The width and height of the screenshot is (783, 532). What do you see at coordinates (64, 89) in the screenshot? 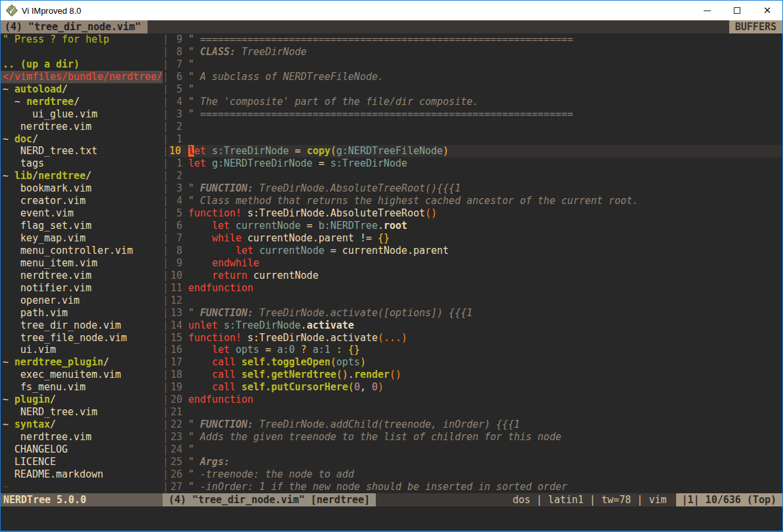
I see `token: /` at bounding box center [64, 89].